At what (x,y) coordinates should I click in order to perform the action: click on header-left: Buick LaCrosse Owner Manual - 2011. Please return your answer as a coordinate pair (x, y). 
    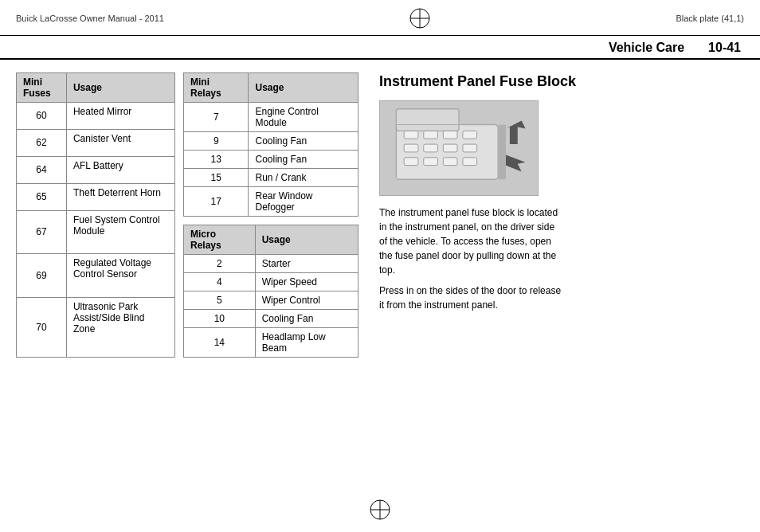
    Looking at the image, I should click on (90, 18).